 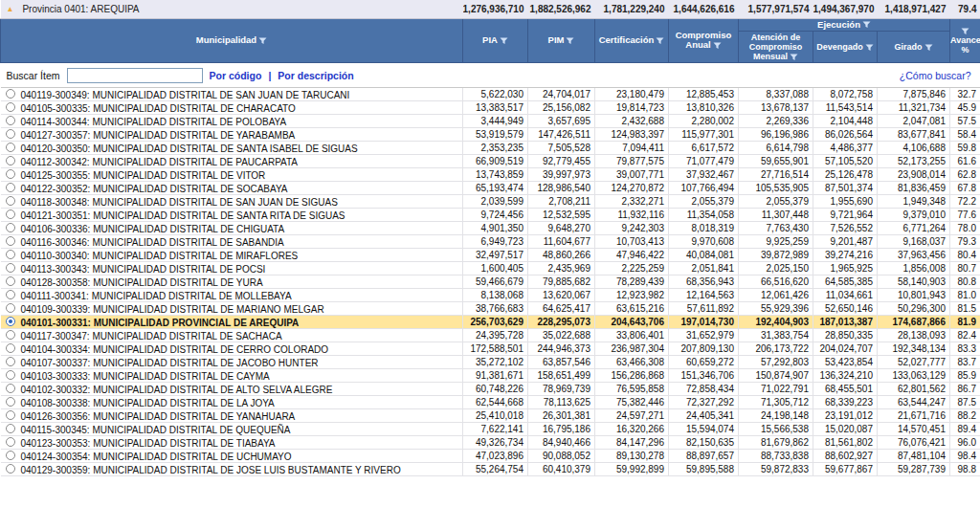 What do you see at coordinates (844, 25) in the screenshot?
I see `col-header-ejecucion: Ejecución` at bounding box center [844, 25].